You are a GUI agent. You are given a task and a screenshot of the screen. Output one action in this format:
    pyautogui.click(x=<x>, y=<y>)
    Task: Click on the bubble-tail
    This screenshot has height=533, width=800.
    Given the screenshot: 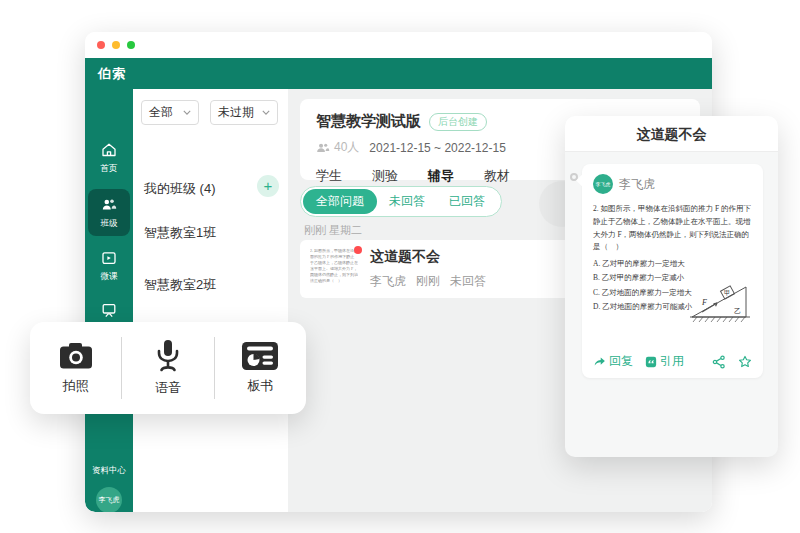 What is the action you would take?
    pyautogui.click(x=582, y=180)
    